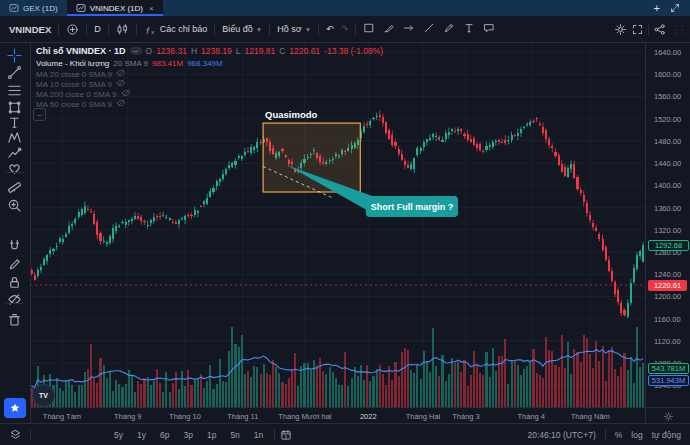 This screenshot has height=445, width=690. I want to click on legend-ma-row-2: MA 200 close 0 SMA 9, so click(210, 94).